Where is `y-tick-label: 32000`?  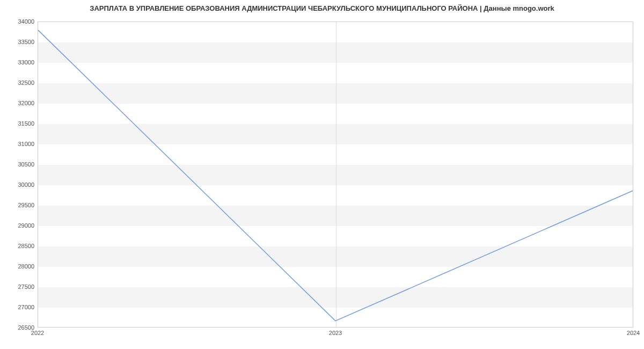
y-tick-label: 32000 is located at coordinates (19, 103).